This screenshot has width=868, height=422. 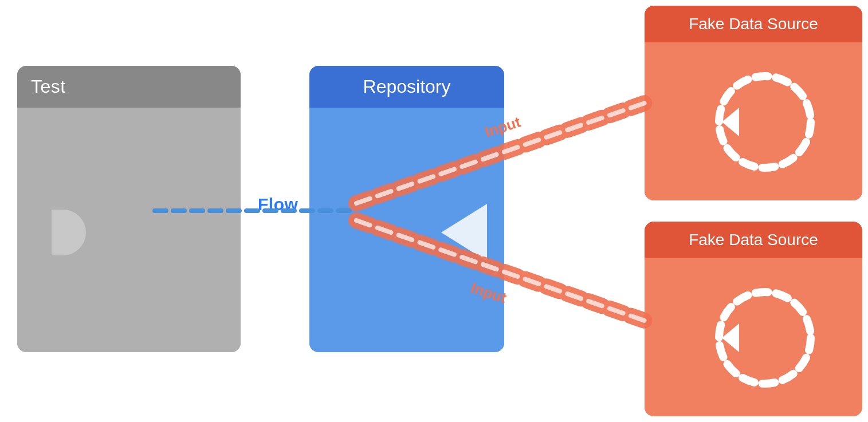 What do you see at coordinates (753, 103) in the screenshot?
I see `fake-data-source-top: Fake Data Source` at bounding box center [753, 103].